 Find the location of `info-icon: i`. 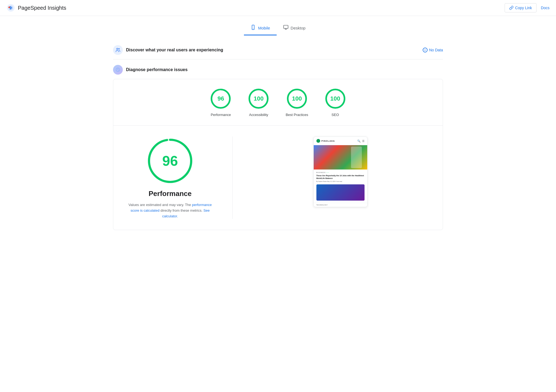

info-icon: i is located at coordinates (425, 50).